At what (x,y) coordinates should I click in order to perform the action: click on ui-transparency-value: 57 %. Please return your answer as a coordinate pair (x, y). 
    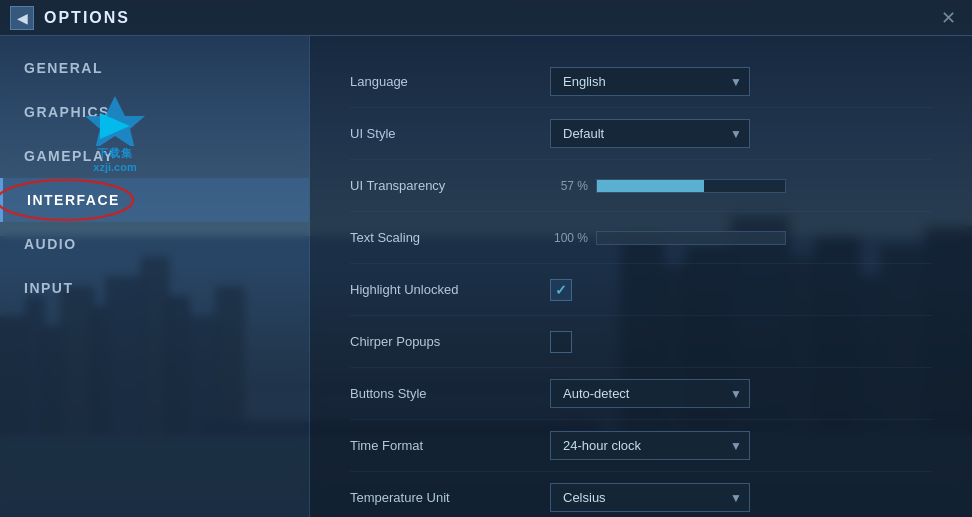
    Looking at the image, I should click on (569, 186).